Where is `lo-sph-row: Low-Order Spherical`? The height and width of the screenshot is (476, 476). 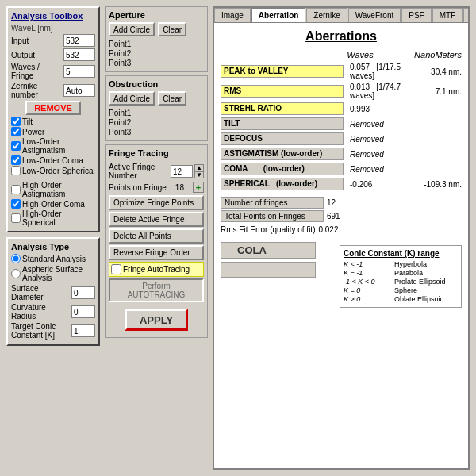
lo-sph-row: Low-Order Spherical is located at coordinates (53, 171).